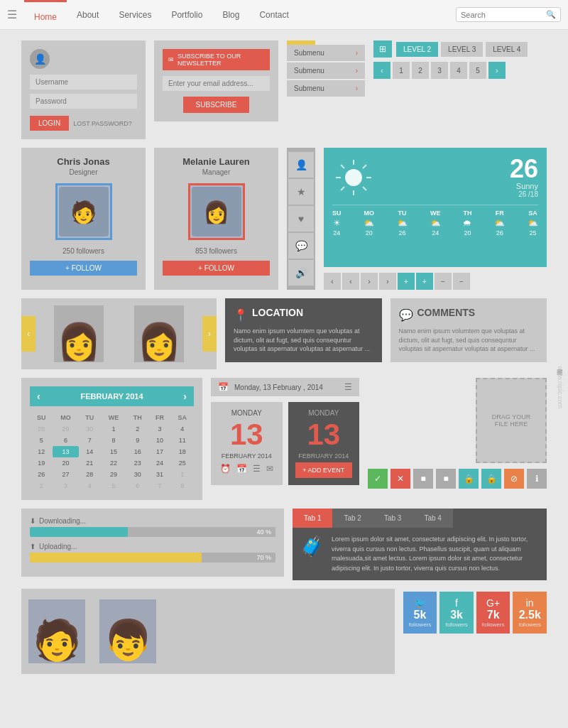 Image resolution: width=568 pixels, height=728 pixels. What do you see at coordinates (352, 518) in the screenshot?
I see `tab-2-button: Tab 2` at bounding box center [352, 518].